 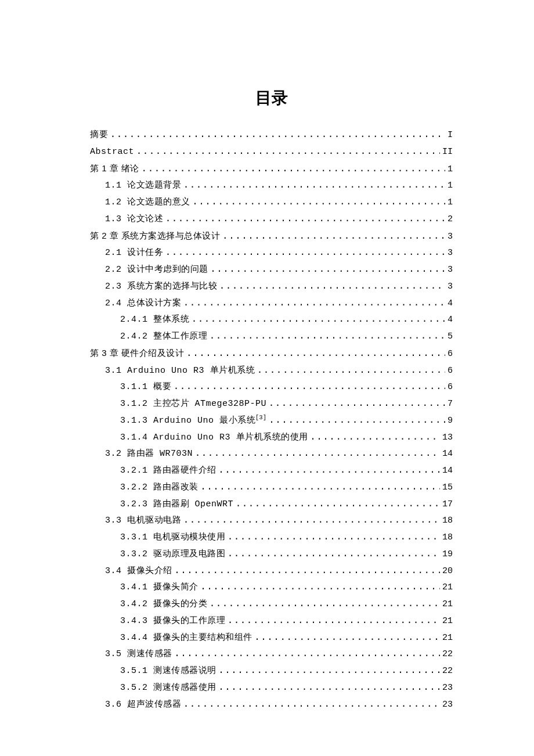 What do you see at coordinates (272, 253) in the screenshot?
I see `toc-entry: 2.1 设计任务3` at bounding box center [272, 253].